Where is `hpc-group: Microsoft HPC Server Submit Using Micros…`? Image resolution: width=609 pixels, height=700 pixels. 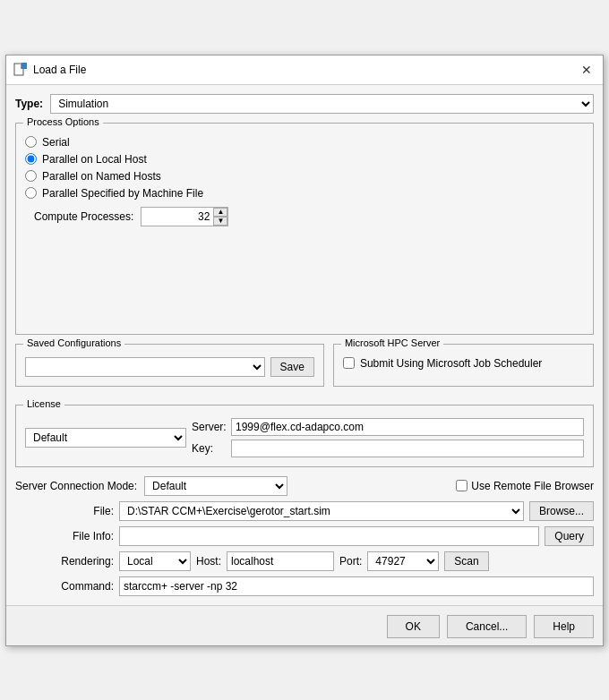
hpc-group: Microsoft HPC Server Submit Using Micros… is located at coordinates (464, 365).